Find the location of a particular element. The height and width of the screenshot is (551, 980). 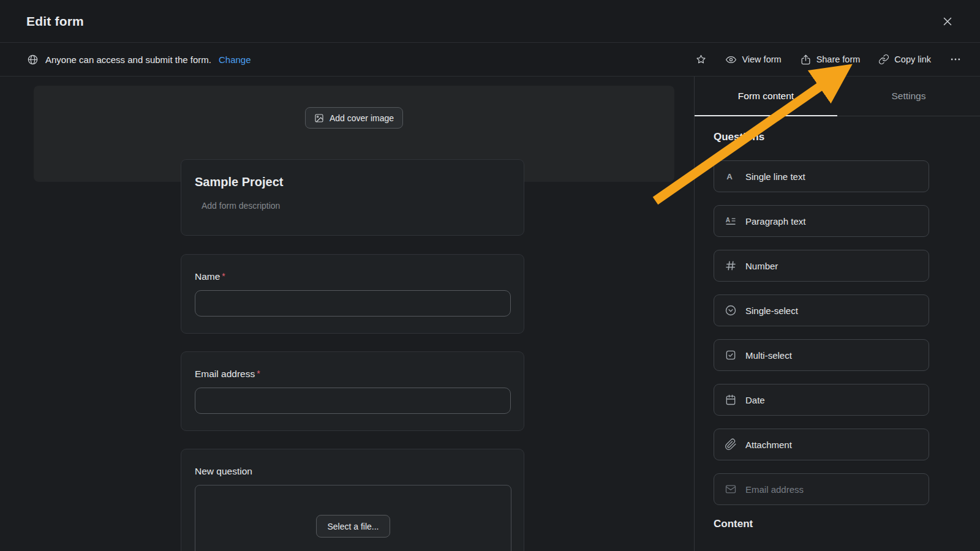

ellipsis-icon is located at coordinates (956, 59).